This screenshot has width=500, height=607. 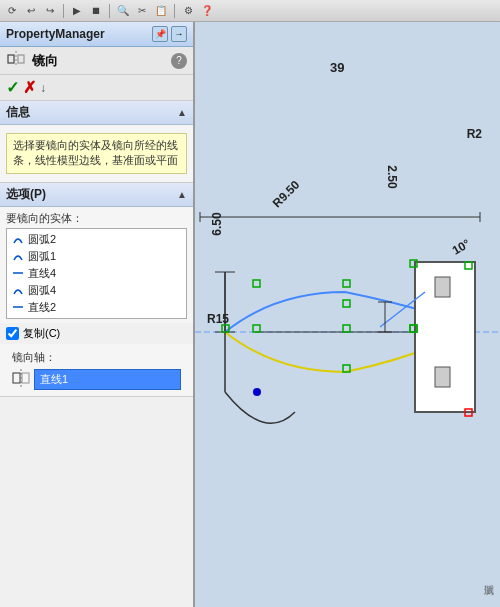 What do you see at coordinates (96, 218) in the screenshot?
I see `entities-label: 要镜向的实体：` at bounding box center [96, 218].